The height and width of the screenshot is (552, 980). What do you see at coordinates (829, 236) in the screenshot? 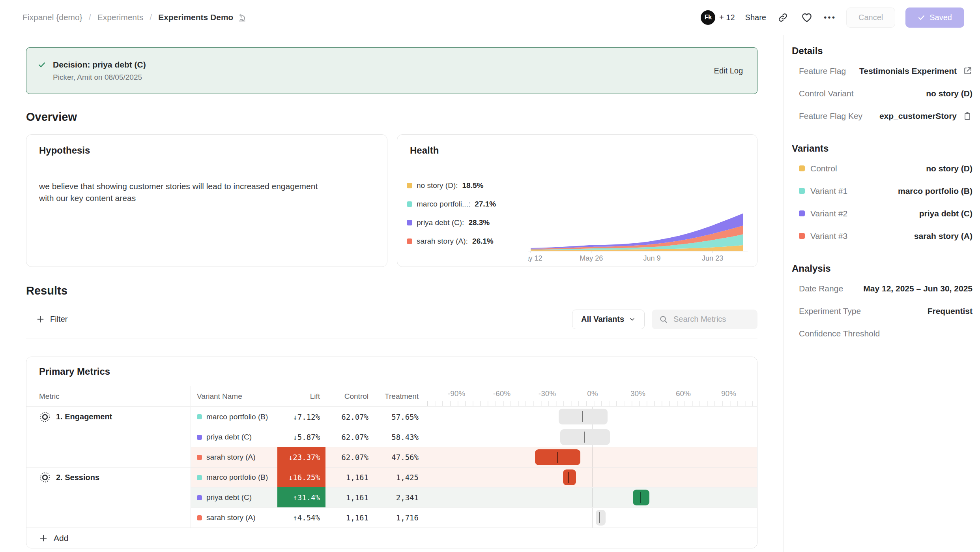
I see `row-label: Variant #3` at bounding box center [829, 236].